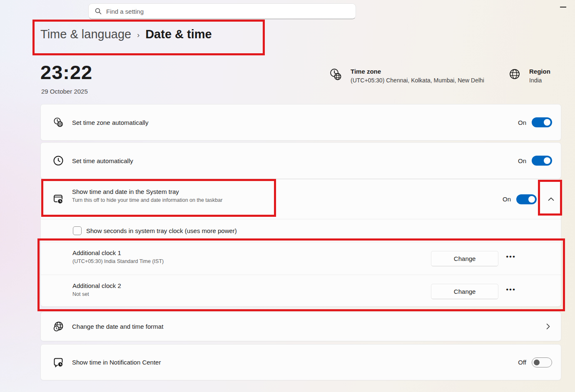 The image size is (575, 392). Describe the element at coordinates (162, 231) in the screenshot. I see `seconds-checkbox-label: Show seconds in system tray clock (uses …` at that location.